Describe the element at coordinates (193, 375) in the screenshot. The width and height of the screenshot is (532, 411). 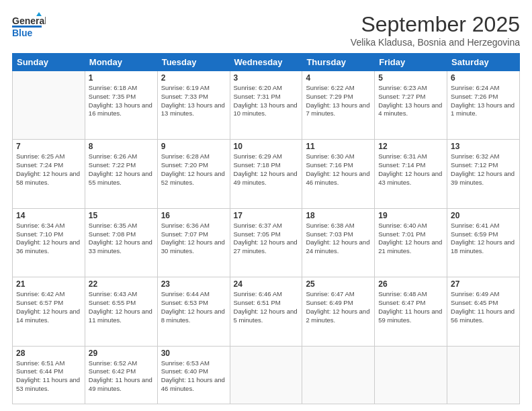
I see `calendar-cell: 30Sunrise: 6:53 AMSunset: 6:40 PMDayligh…` at that location.